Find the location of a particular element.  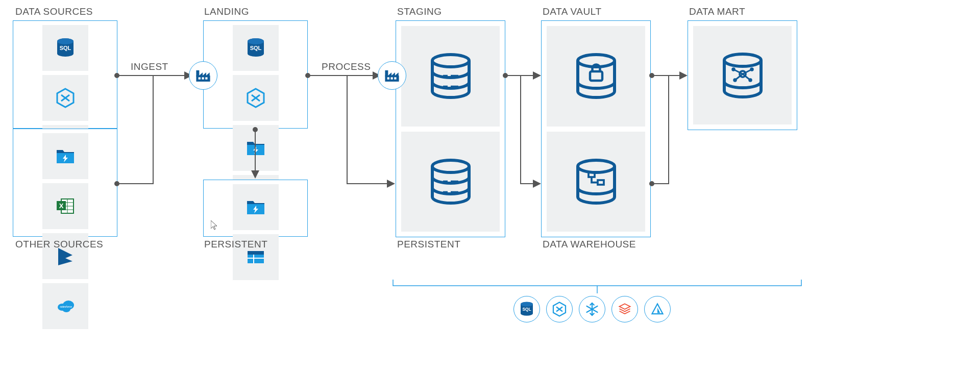

panel-other-sources is located at coordinates (65, 183).